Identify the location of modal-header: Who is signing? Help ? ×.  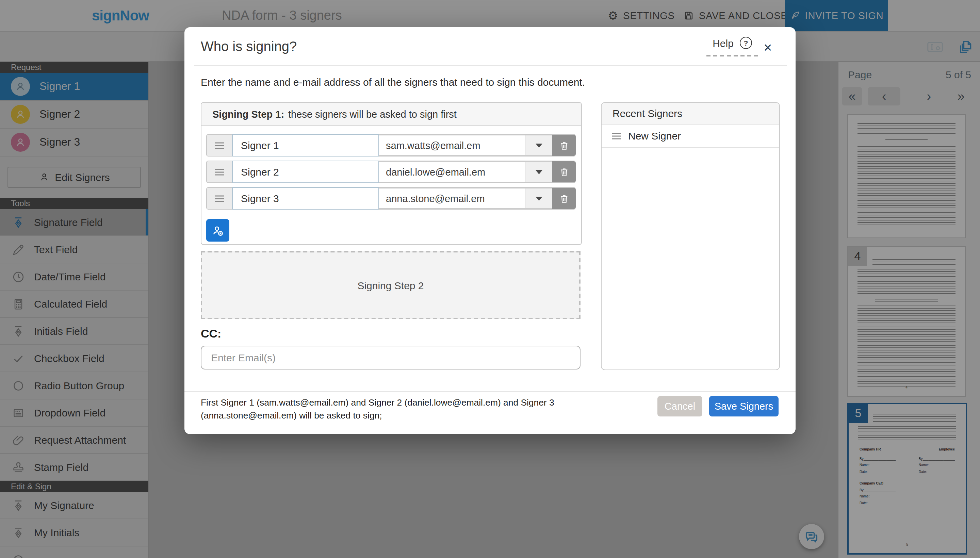
(490, 46).